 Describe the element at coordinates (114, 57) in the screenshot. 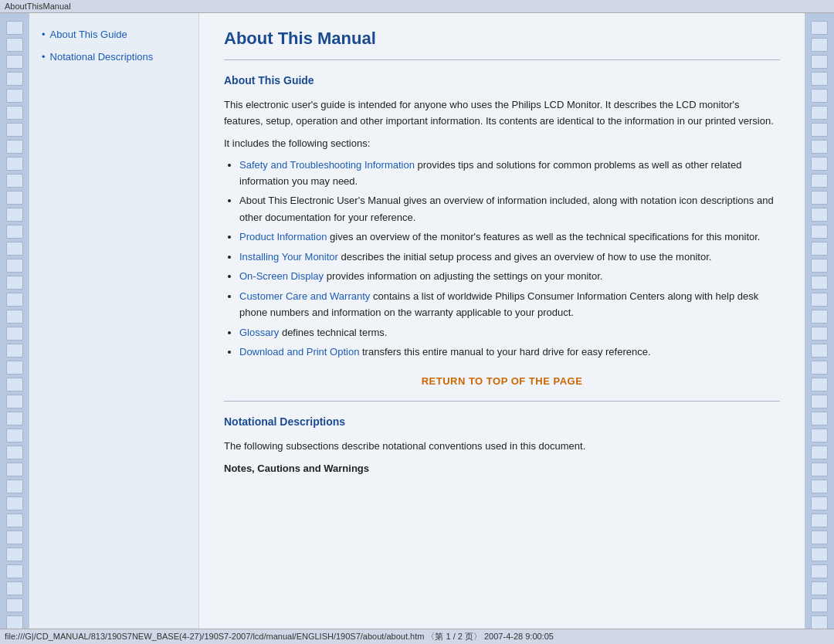

I see `sidebar-item-notational: Notational Descriptions` at that location.